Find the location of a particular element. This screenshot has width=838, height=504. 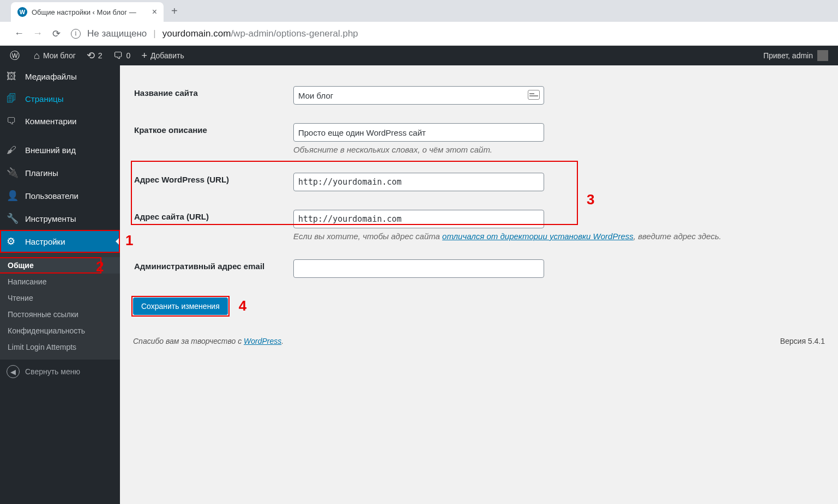

label-site-name: Название сайта is located at coordinates (210, 95).